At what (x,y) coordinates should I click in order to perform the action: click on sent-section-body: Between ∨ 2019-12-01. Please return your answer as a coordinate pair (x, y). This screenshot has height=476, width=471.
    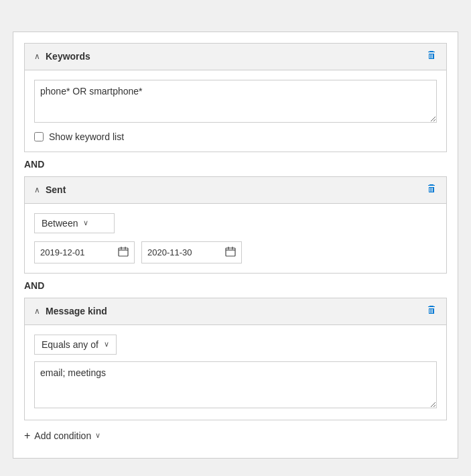
    Looking at the image, I should click on (236, 239).